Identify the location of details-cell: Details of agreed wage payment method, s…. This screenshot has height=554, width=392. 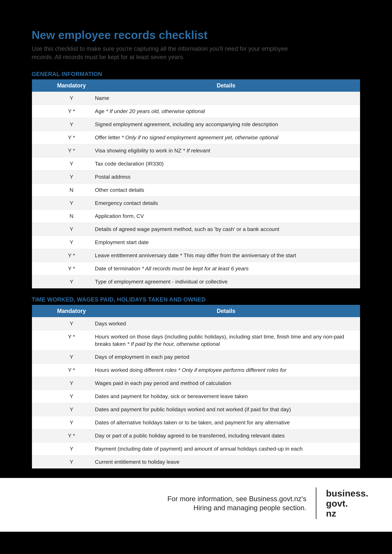
(226, 229).